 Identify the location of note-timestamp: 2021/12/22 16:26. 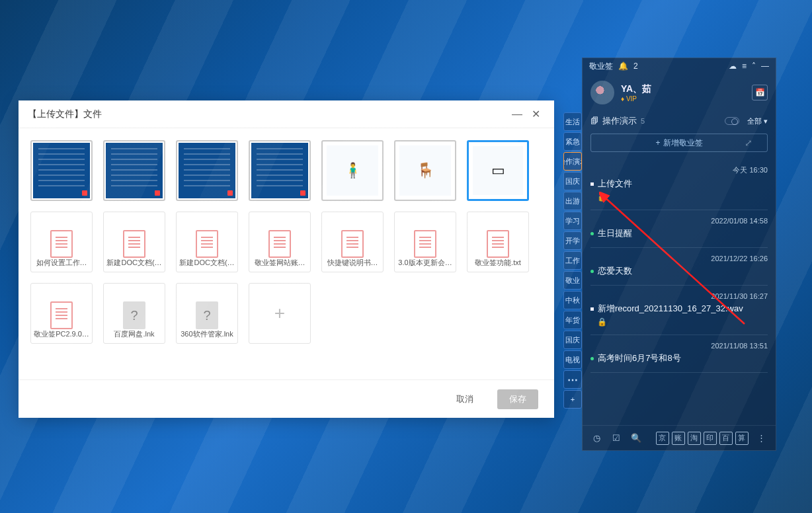
(679, 258).